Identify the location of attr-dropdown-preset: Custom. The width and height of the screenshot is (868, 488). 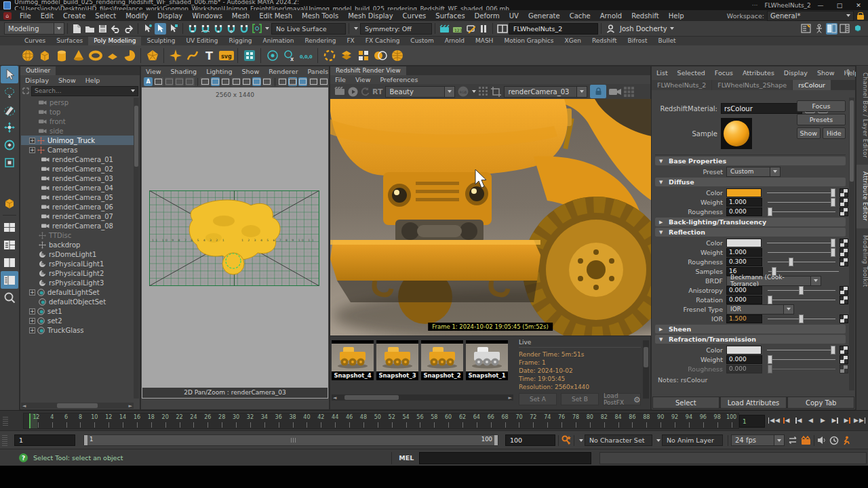
(749, 172).